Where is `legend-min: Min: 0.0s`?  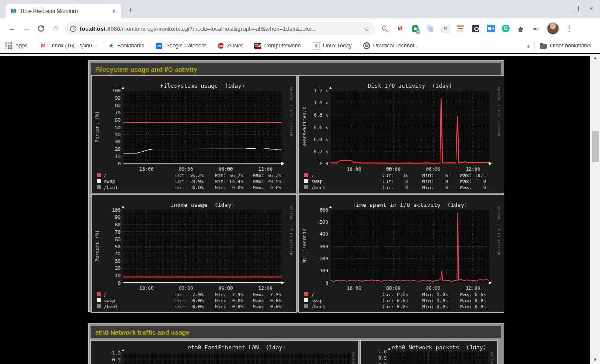 legend-min: Min: 0.0s is located at coordinates (435, 294).